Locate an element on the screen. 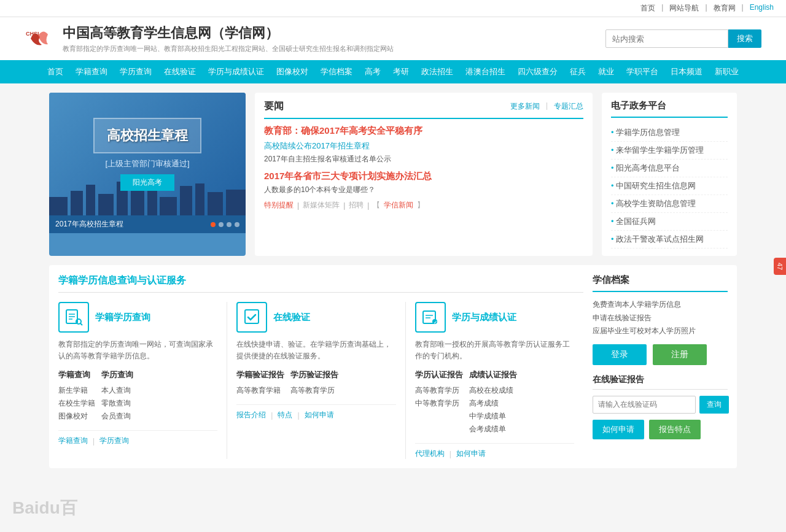 This screenshot has width=786, height=532. sub-col-3b-item-4: 会考成绩单 is located at coordinates (493, 430).